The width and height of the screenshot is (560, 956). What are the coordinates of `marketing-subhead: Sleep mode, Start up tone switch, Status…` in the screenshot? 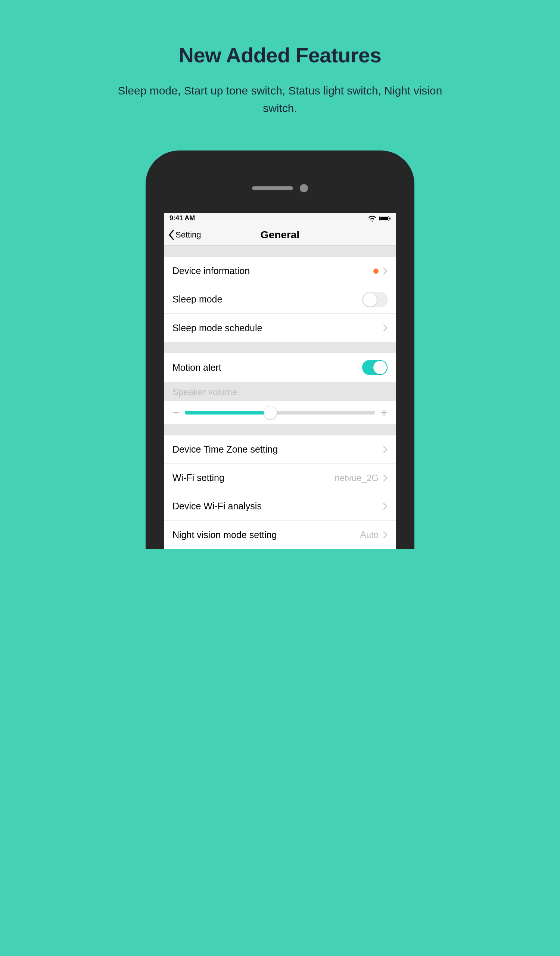 It's located at (280, 99).